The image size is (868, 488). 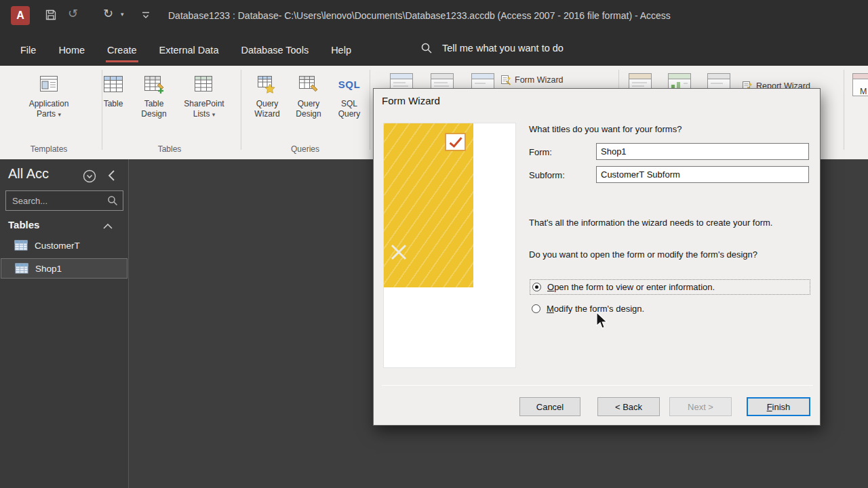 What do you see at coordinates (602, 321) in the screenshot?
I see `mouse-cursor` at bounding box center [602, 321].